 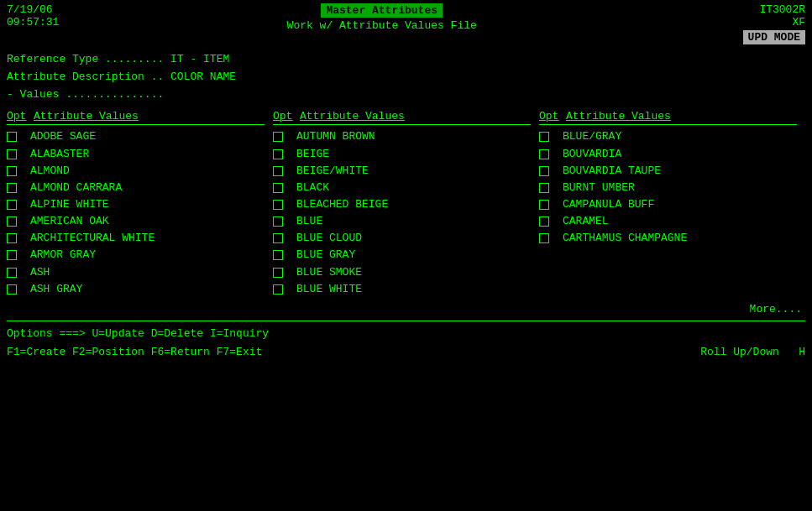 What do you see at coordinates (668, 188) in the screenshot?
I see `list-item: BURNT UMBER` at bounding box center [668, 188].